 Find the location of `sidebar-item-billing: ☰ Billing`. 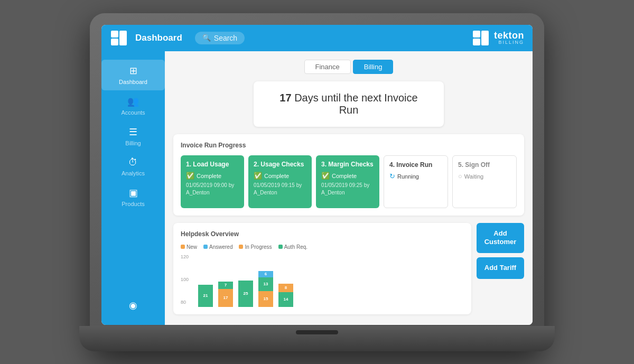

sidebar-item-billing: ☰ Billing is located at coordinates (133, 136).